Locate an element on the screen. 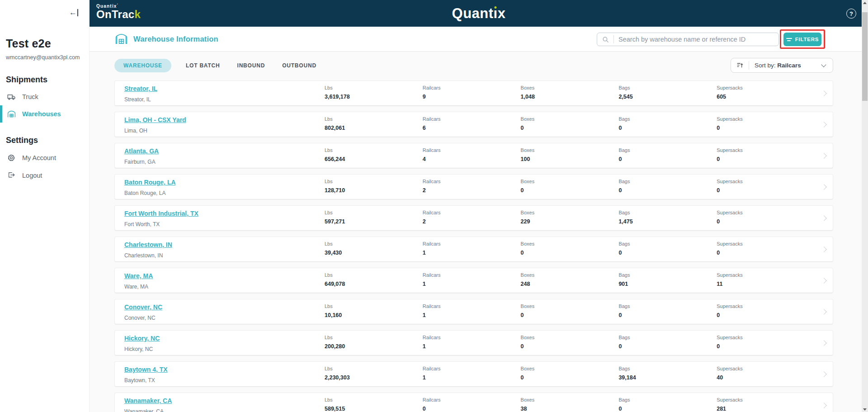 This screenshot has height=412, width=868. table-row: Streator, IL Streator, IL Lbs 3,619,178 … is located at coordinates (474, 93).